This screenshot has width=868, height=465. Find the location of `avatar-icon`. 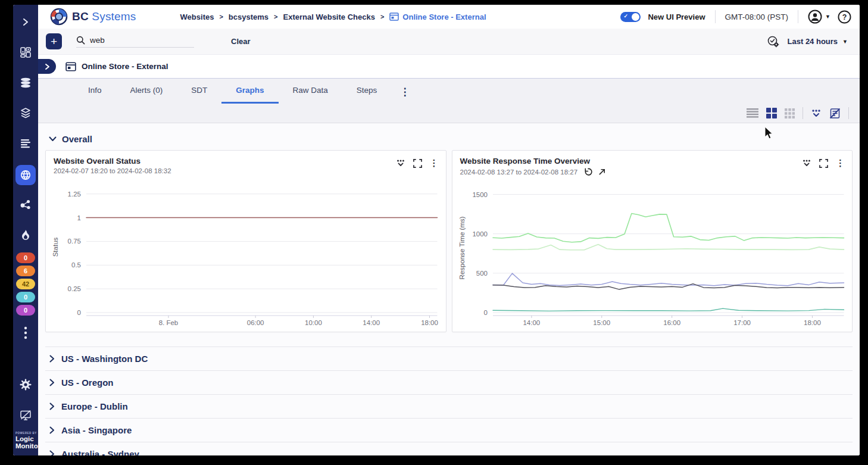

avatar-icon is located at coordinates (815, 17).